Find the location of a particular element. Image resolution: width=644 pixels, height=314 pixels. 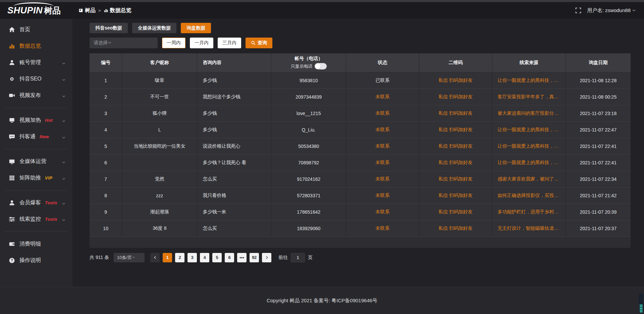

page-ellipsis-button: ••• is located at coordinates (242, 258).